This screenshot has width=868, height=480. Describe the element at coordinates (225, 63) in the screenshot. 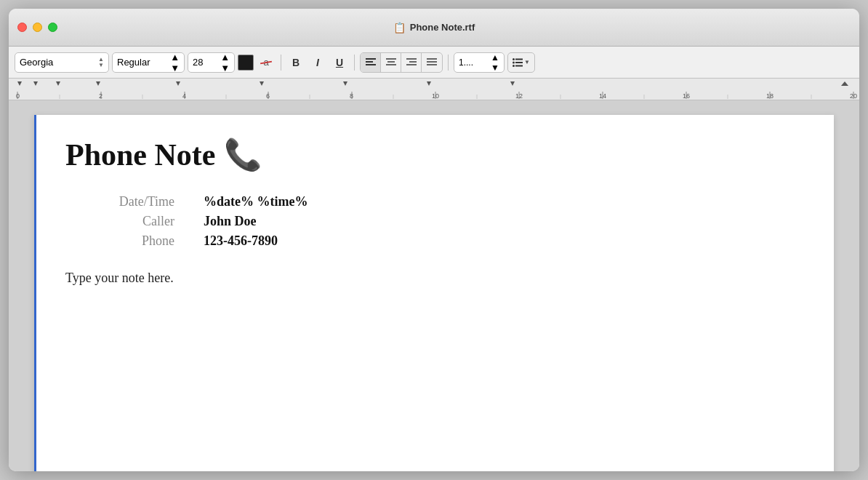

I see `font-size-chevrons: ▲▼` at that location.